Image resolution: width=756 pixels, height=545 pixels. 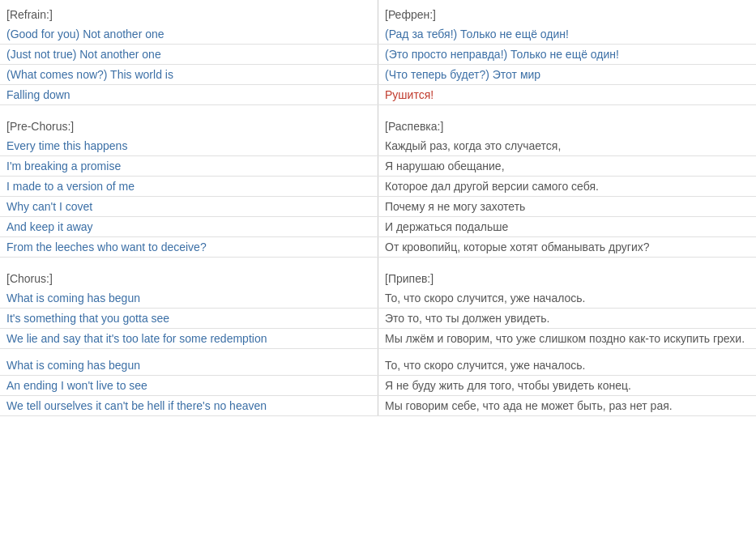 I want to click on lyric-row: An ending I won't live to seeЯ не буду ж…, so click(x=378, y=385).